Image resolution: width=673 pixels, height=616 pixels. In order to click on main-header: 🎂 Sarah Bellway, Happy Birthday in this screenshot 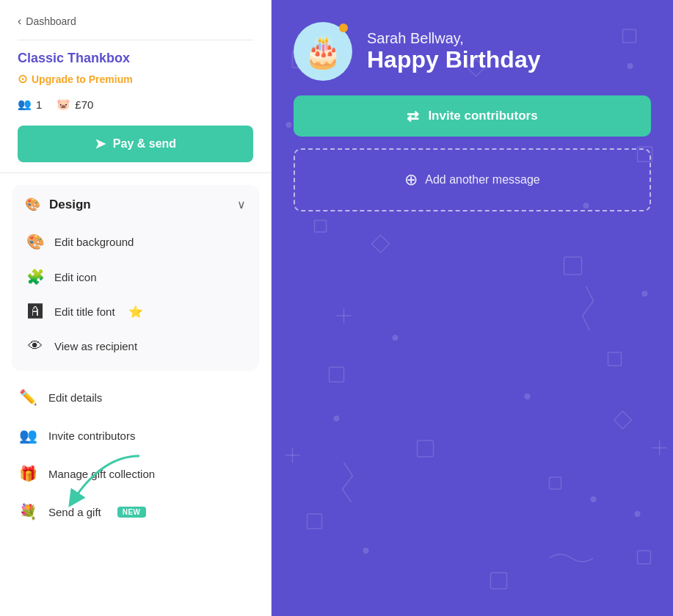, I will do `click(473, 48)`.